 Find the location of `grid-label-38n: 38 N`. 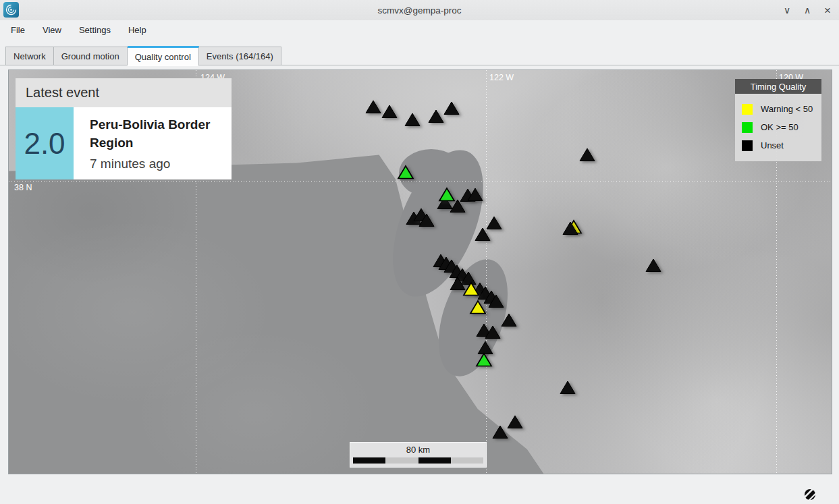

grid-label-38n: 38 N is located at coordinates (23, 188).